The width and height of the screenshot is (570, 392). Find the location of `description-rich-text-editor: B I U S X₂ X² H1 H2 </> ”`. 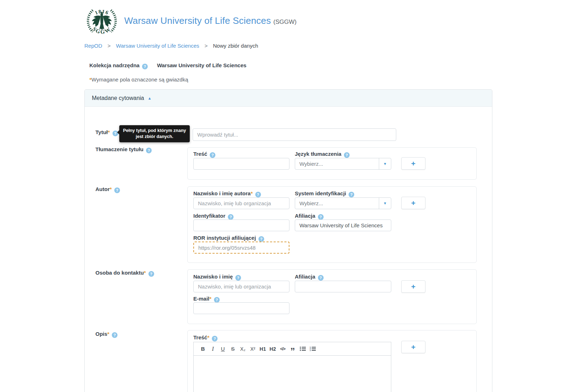

description-rich-text-editor: B I U S X₂ X² H1 H2 </> ” is located at coordinates (292, 367).